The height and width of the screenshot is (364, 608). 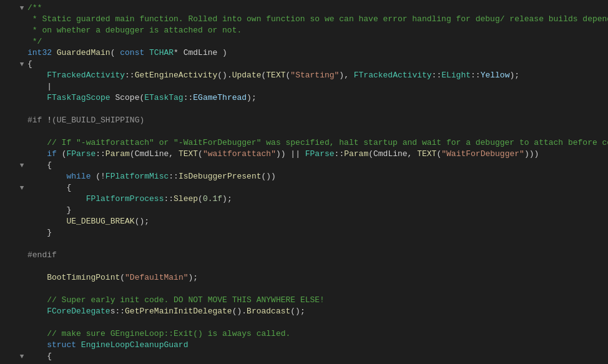 I want to click on token: BootTimingPoint, so click(x=84, y=277).